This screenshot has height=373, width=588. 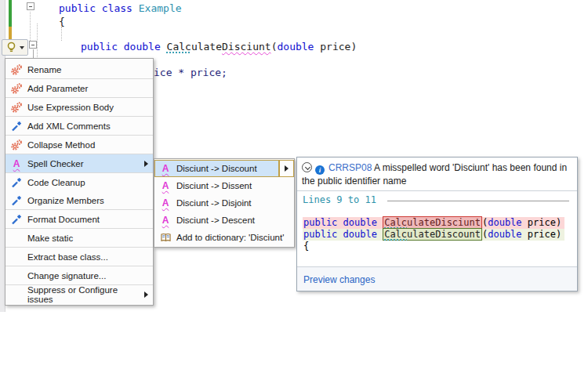 I want to click on old-identifier-box: CalculateDisciunt, so click(x=433, y=223).